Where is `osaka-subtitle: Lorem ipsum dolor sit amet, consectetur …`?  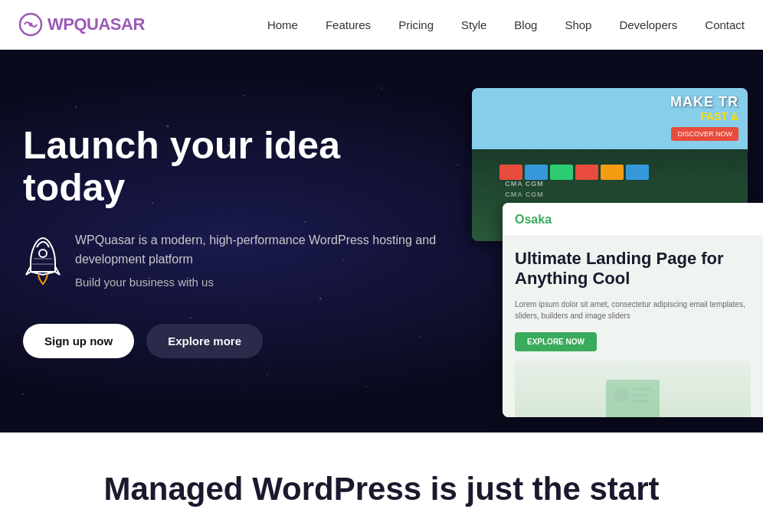
osaka-subtitle: Lorem ipsum dolor sit amet, consectetur … is located at coordinates (633, 310).